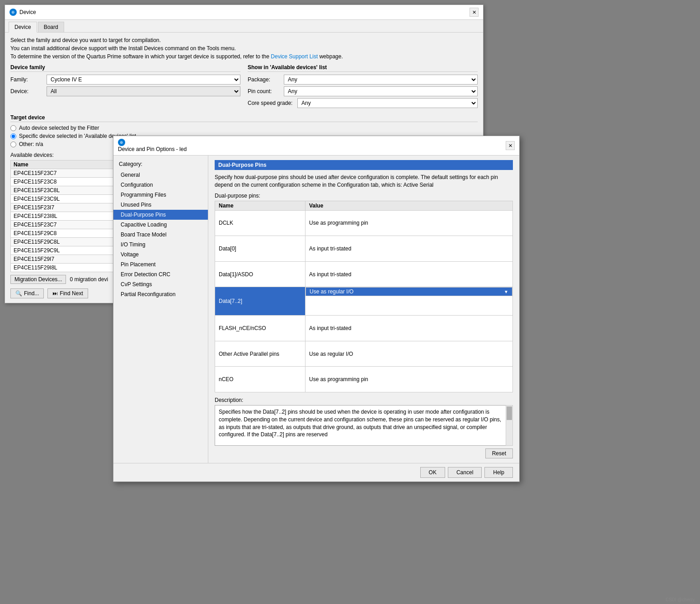 The height and width of the screenshot is (604, 700). I want to click on cancel-button: Cancel, so click(465, 472).